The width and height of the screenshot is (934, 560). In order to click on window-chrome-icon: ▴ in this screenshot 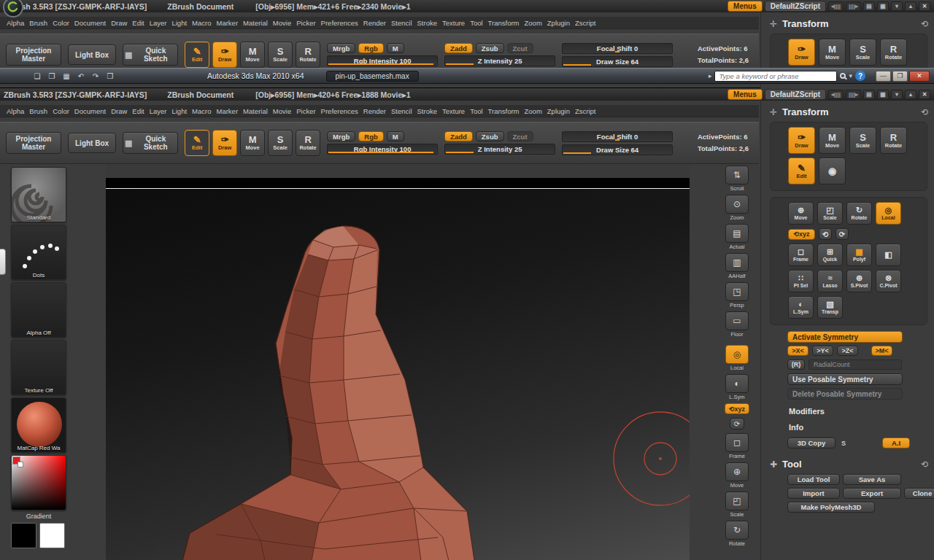, I will do `click(911, 95)`.